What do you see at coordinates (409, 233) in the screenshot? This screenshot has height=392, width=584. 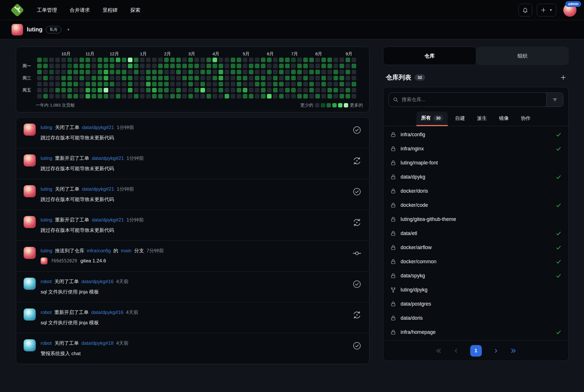 I see `repo-name: data/etl` at bounding box center [409, 233].